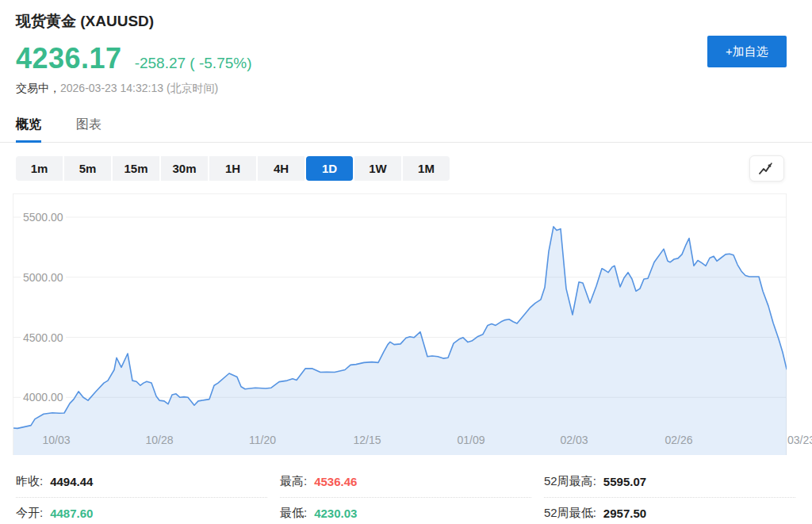  What do you see at coordinates (679, 440) in the screenshot?
I see `x-axis-tick-label: 02/26` at bounding box center [679, 440].